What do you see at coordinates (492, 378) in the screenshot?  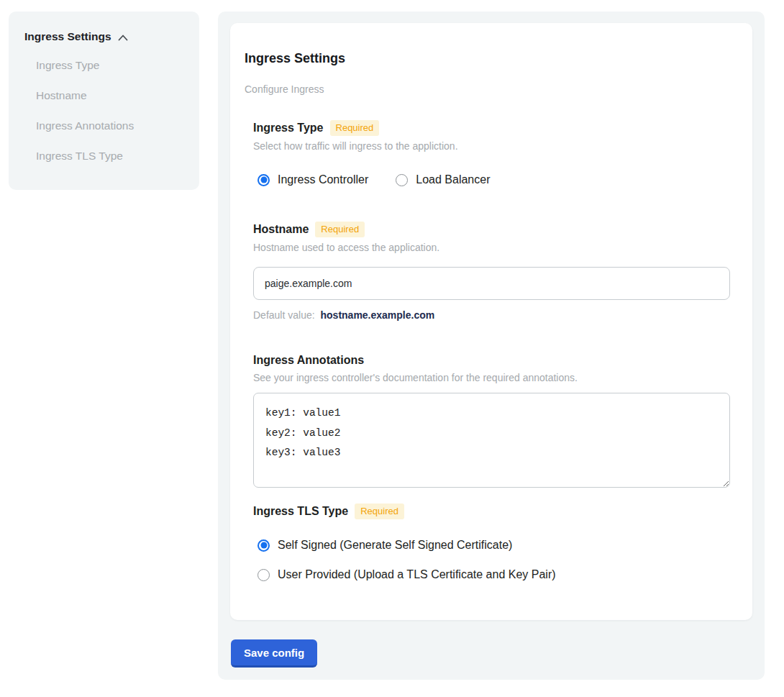 I see `annotations-description: See your ingress controller's documentat…` at bounding box center [492, 378].